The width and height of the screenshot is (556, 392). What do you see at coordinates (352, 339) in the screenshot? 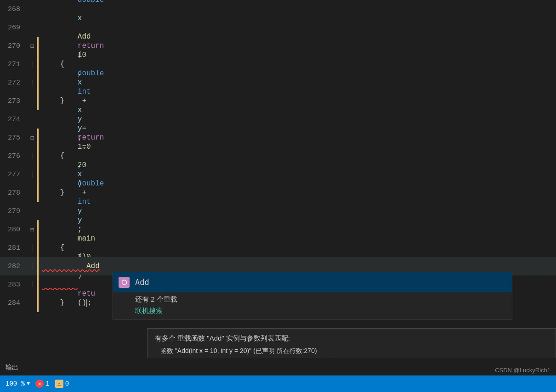
I see `tooltip-title: 有多个 重载函数 "Add" 实例与参数列表匹配:` at bounding box center [352, 339].